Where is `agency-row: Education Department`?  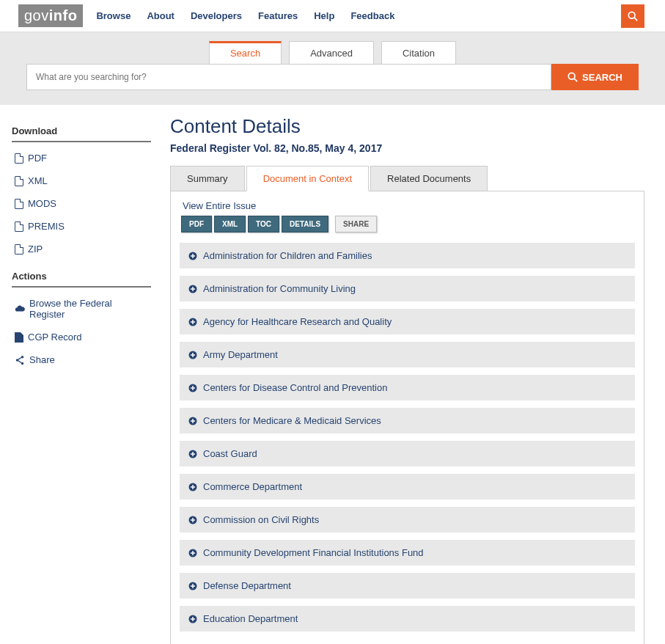
agency-row: Education Department is located at coordinates (408, 619).